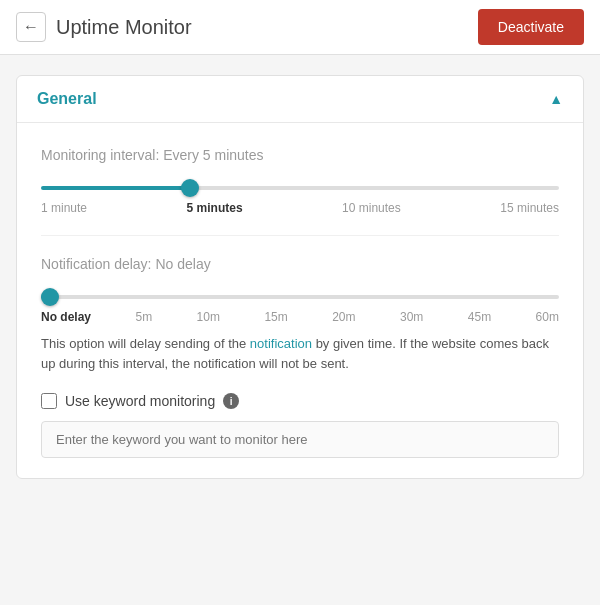 The width and height of the screenshot is (600, 605). I want to click on section-divider, so click(300, 236).